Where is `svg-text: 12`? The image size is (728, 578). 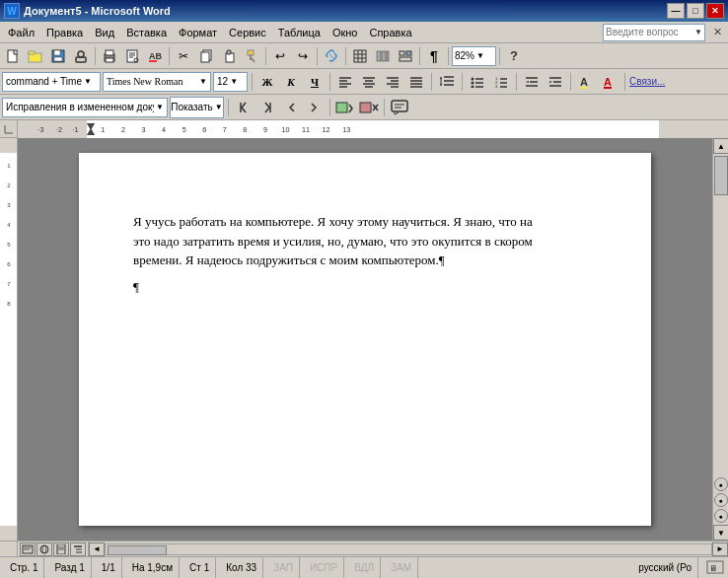
svg-text: 12 is located at coordinates (327, 130).